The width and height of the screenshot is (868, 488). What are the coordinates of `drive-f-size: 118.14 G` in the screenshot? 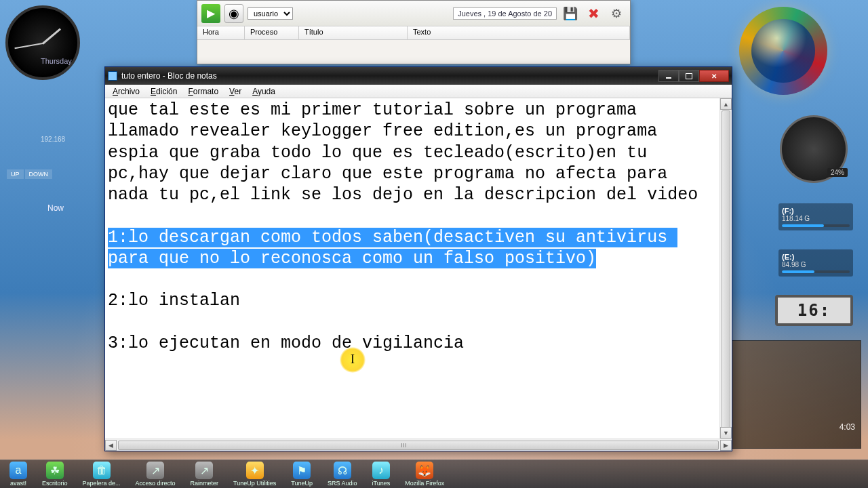 It's located at (796, 218).